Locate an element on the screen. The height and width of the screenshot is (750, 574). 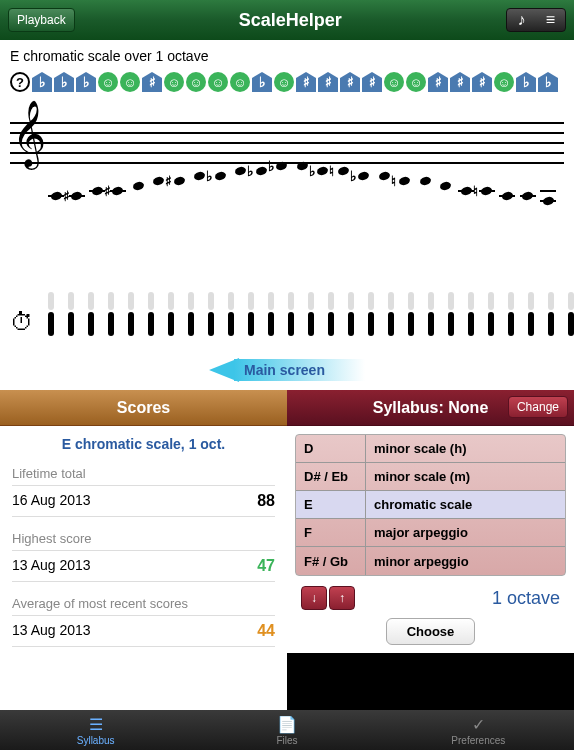
syllabus-row: F# / Gbminor arpeggio is located at coordinates (430, 561).